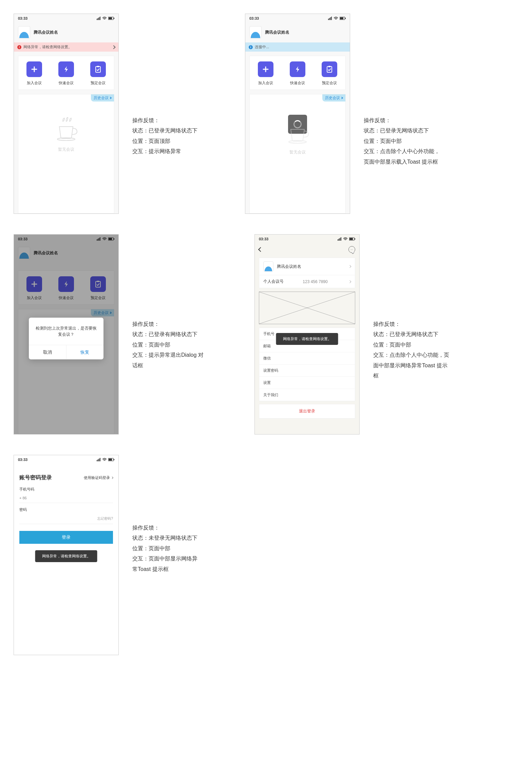 Image resolution: width=532 pixels, height=759 pixels. Describe the element at coordinates (66, 498) in the screenshot. I see `phone-input-row: + 86` at that location.